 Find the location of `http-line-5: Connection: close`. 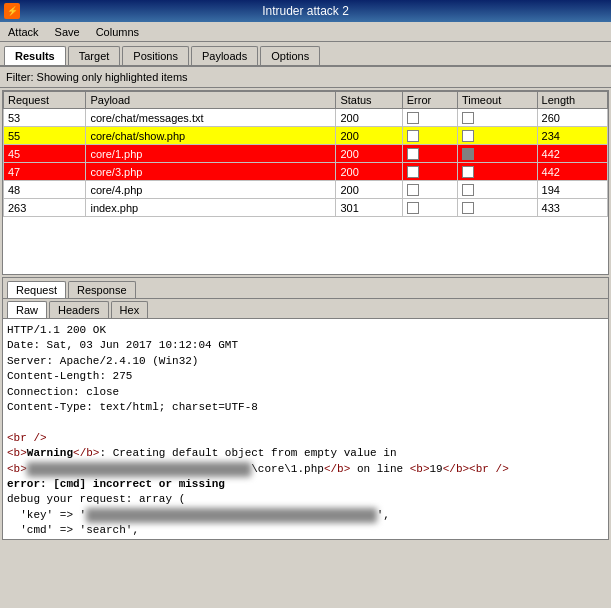

http-line-5: Connection: close is located at coordinates (63, 392).